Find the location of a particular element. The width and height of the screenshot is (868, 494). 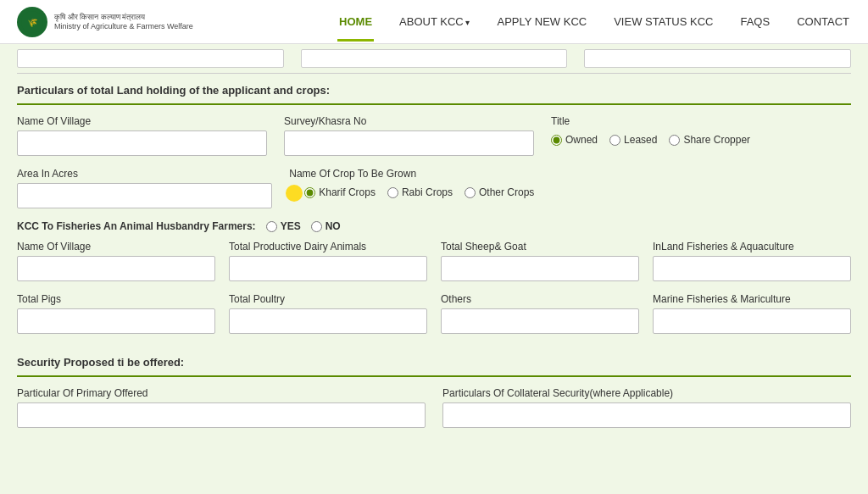

kcc-village-label: Name Of Village is located at coordinates (116, 247).